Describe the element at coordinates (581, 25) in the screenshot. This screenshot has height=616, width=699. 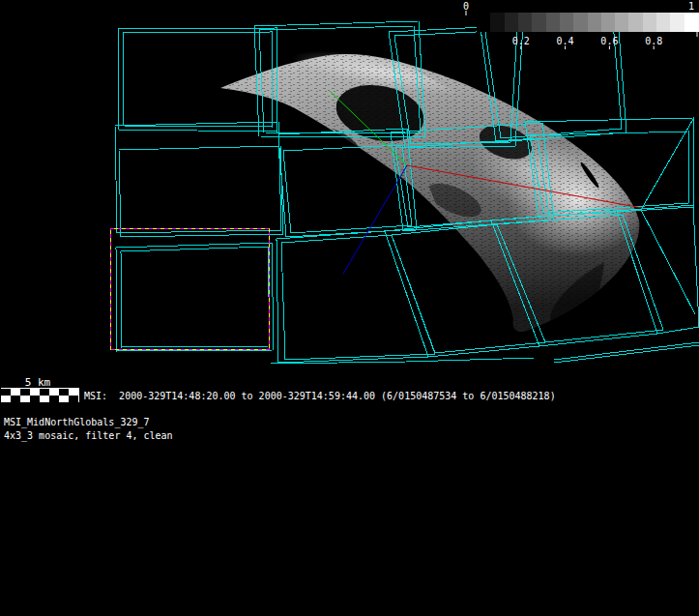
I see `colorbar: 010.20.40.60.8` at that location.